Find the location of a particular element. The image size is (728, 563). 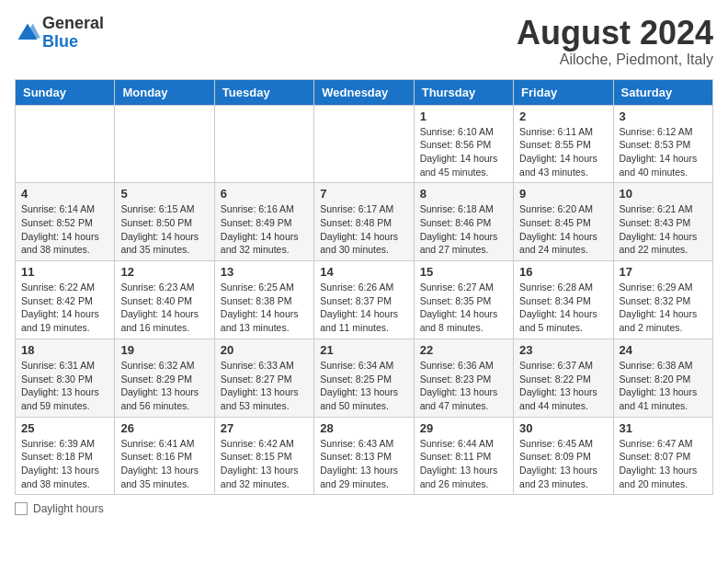

day-number: 19 is located at coordinates (164, 350).